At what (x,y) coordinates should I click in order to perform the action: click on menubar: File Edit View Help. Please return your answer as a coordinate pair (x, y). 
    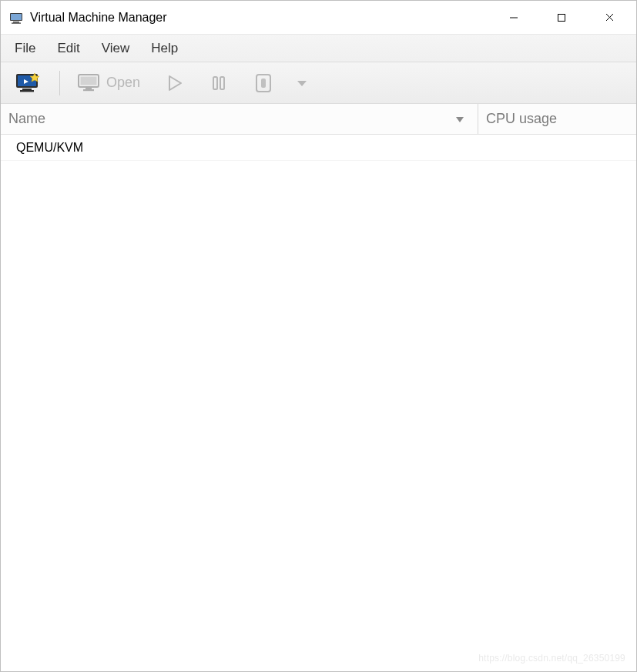
    Looking at the image, I should click on (319, 48).